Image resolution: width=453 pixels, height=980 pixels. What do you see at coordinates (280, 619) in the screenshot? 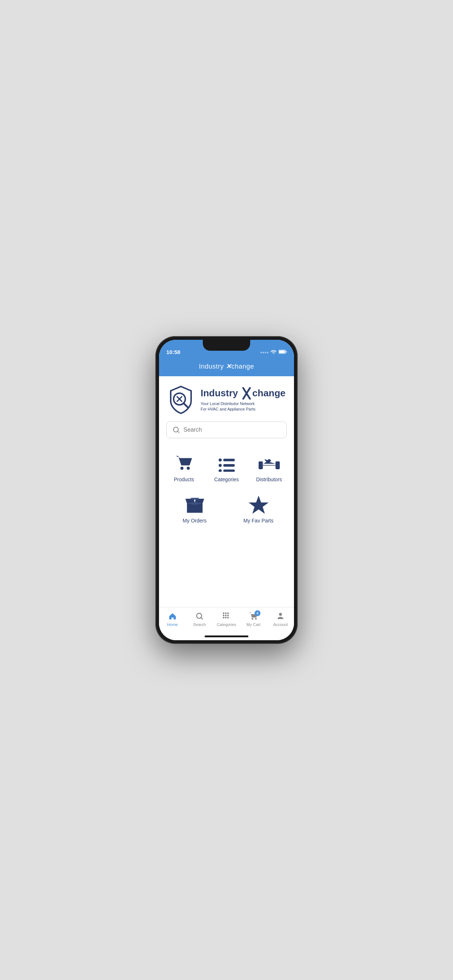
I see `nav-item-account: Account` at bounding box center [280, 619].